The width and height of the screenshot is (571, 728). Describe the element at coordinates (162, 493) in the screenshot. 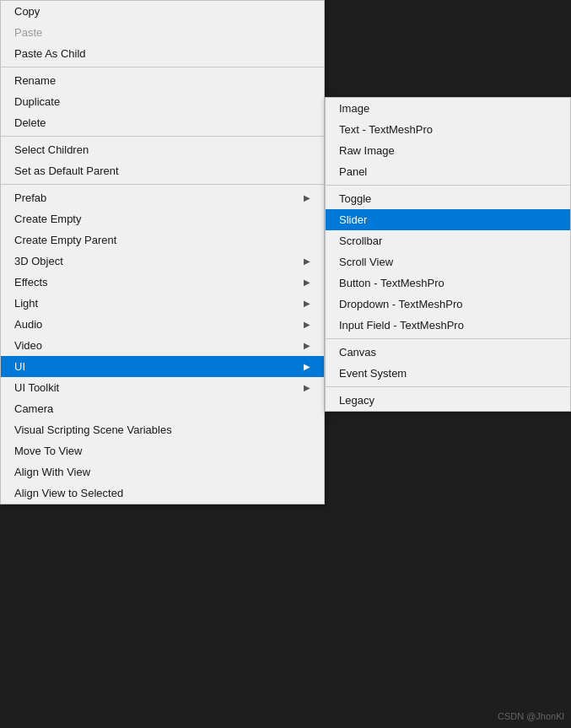

I see `menu-item-align-view-to-selected: Align View to Selected` at that location.